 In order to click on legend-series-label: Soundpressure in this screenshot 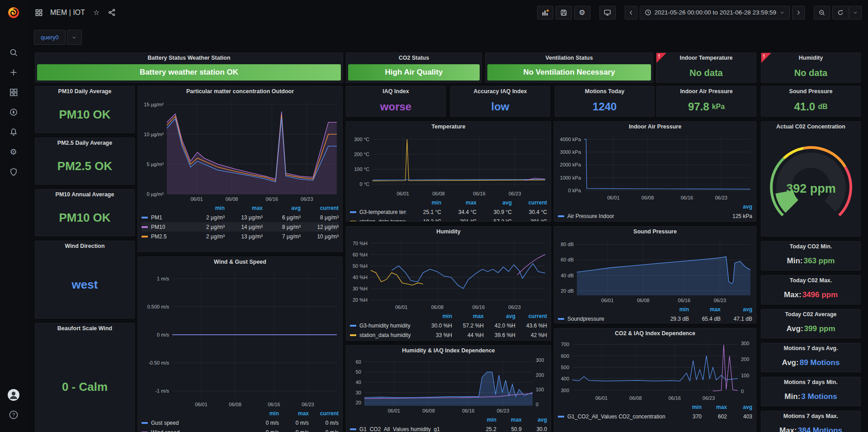, I will do `click(608, 319)`.